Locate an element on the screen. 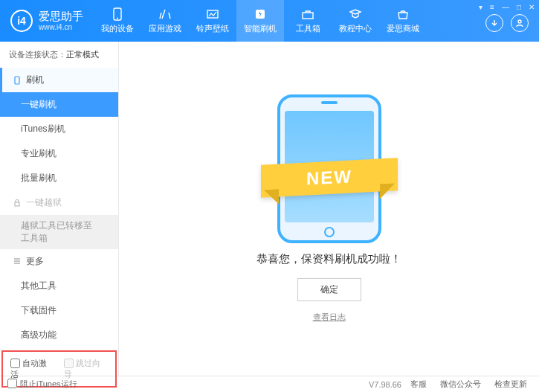  minimize-button: — is located at coordinates (506, 7).